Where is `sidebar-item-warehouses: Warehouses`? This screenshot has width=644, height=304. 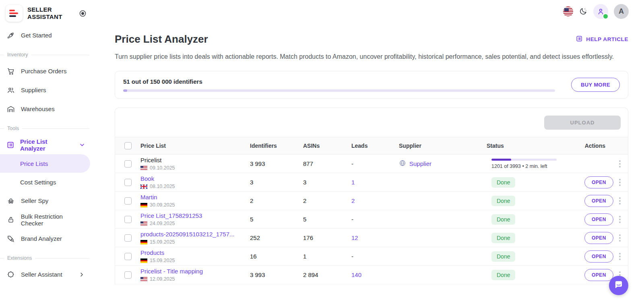 sidebar-item-warehouses: Warehouses is located at coordinates (46, 109).